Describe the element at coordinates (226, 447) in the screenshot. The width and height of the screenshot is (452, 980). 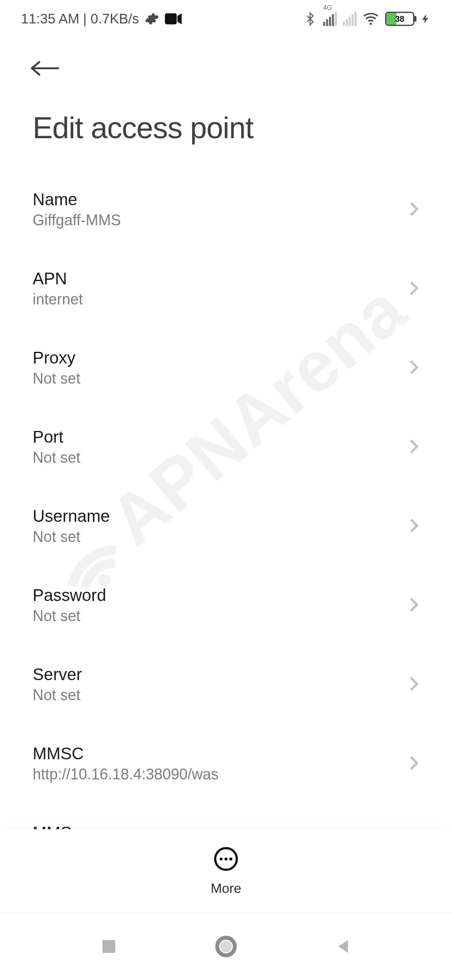
I see `row-port: Port Not set` at that location.